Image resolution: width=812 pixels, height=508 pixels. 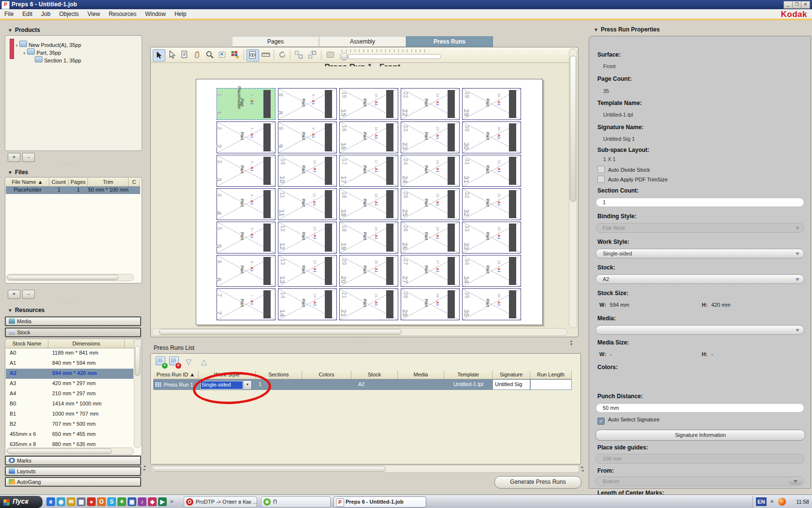 I want to click on press-list-collapse-arrows: ▴▾, so click(x=571, y=343).